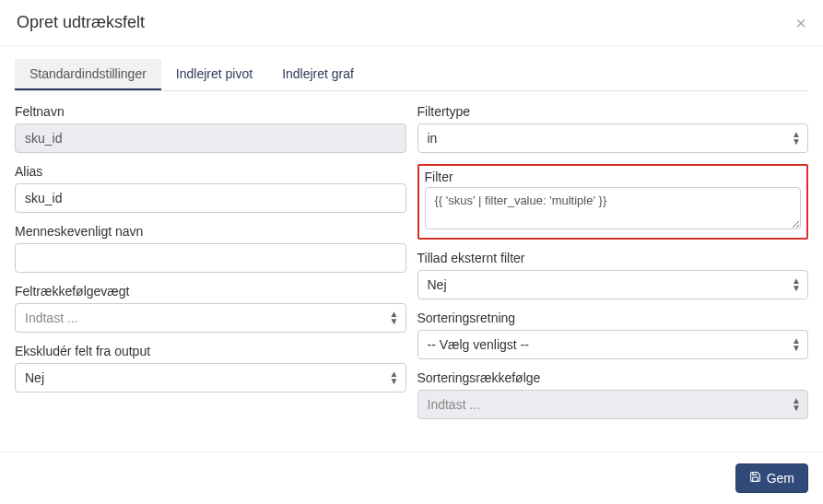  What do you see at coordinates (614, 111) in the screenshot?
I see `label-filtertype: Filtertype` at bounding box center [614, 111].